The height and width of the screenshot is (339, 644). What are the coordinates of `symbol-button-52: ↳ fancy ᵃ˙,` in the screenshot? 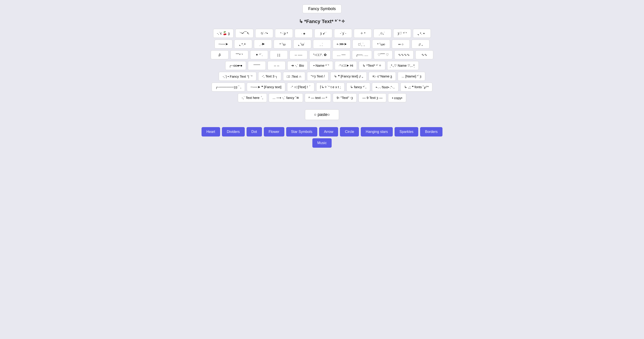 It's located at (358, 87).